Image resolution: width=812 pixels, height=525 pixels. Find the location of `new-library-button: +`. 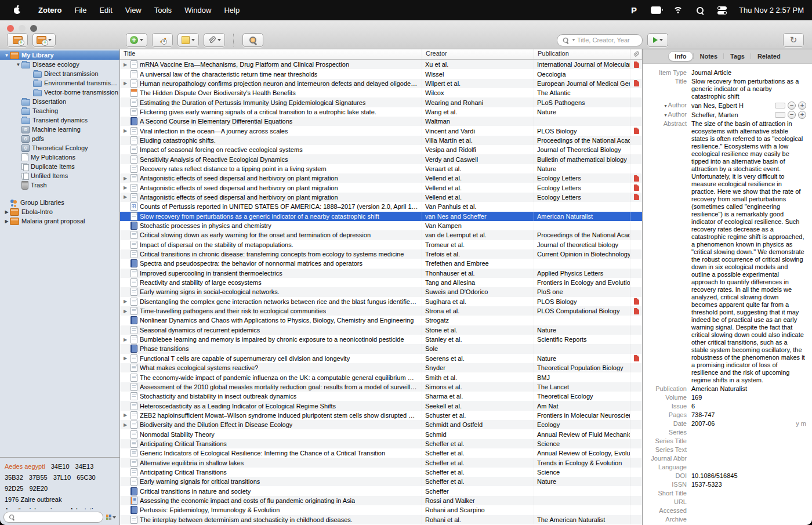

new-library-button: + is located at coordinates (44, 40).